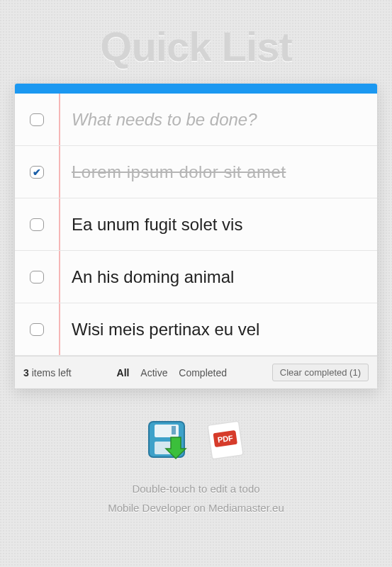 This screenshot has width=392, height=567. I want to click on footer-credit: Mobile Developer on Mediamaster.eu, so click(196, 507).